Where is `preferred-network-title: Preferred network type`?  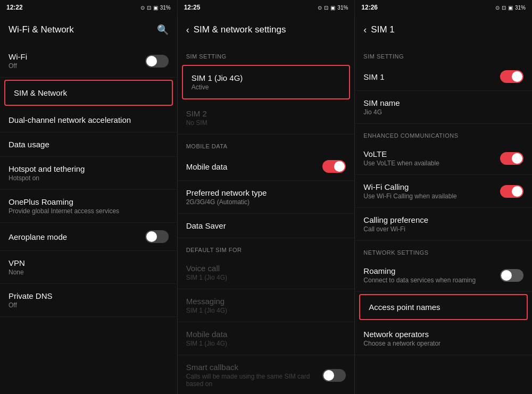
preferred-network-title: Preferred network type is located at coordinates (266, 192).